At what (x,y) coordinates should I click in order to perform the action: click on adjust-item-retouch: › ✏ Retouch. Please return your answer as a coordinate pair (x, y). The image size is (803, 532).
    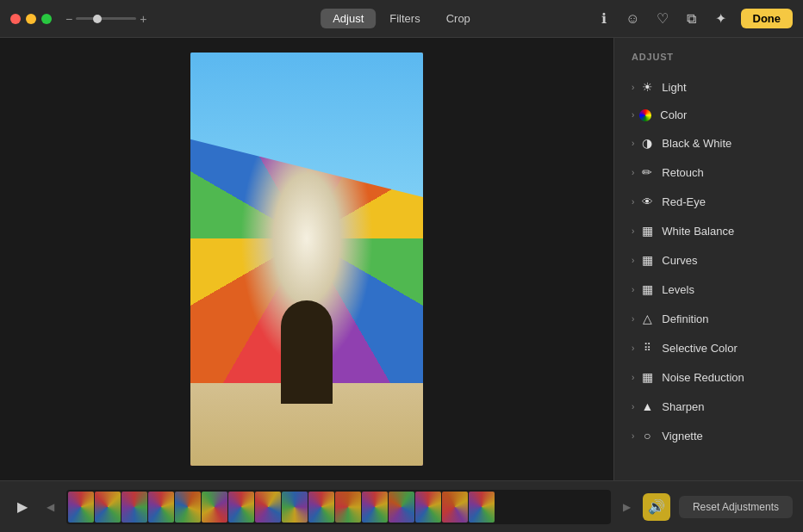
    Looking at the image, I should click on (708, 172).